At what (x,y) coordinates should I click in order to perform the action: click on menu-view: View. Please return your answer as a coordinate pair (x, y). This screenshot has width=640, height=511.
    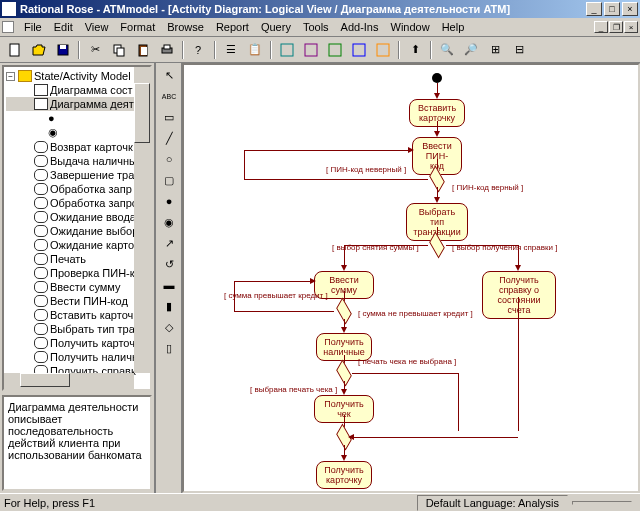
    Looking at the image, I should click on (97, 27).